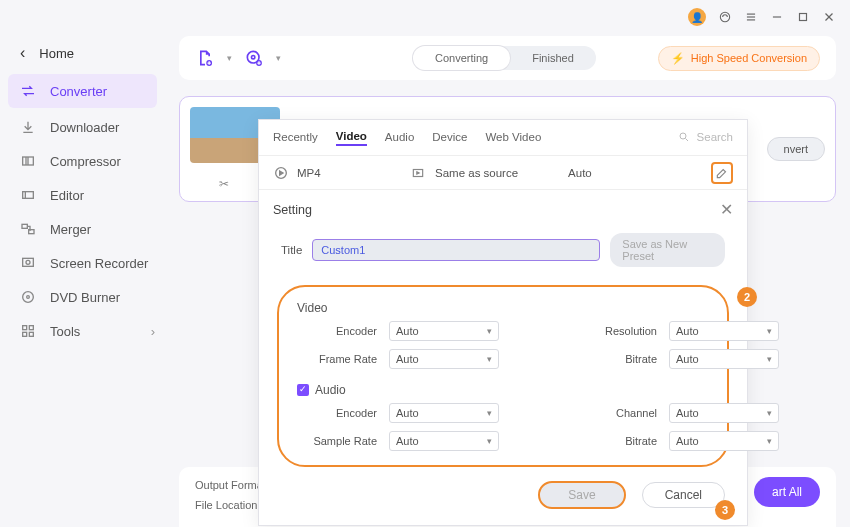 The image size is (850, 527). Describe the element at coordinates (580, 173) in the screenshot. I see `auto-label: Auto` at that location.